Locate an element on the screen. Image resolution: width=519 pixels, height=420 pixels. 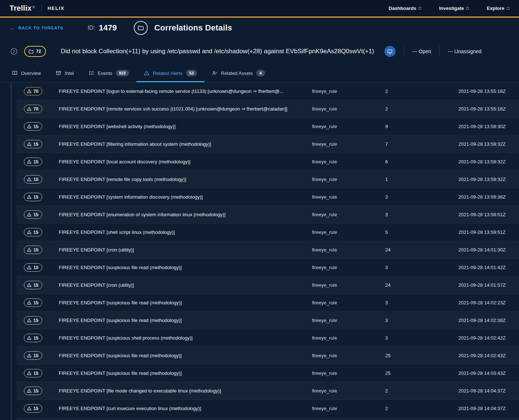
correlation-severity-value: 72 is located at coordinates (38, 51).